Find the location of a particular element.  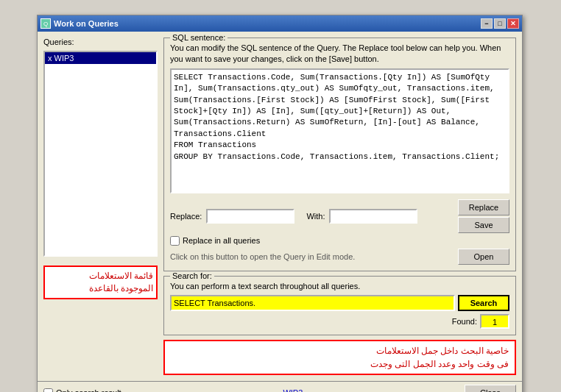

search-description: You can perform a text search throughout… is located at coordinates (340, 287).